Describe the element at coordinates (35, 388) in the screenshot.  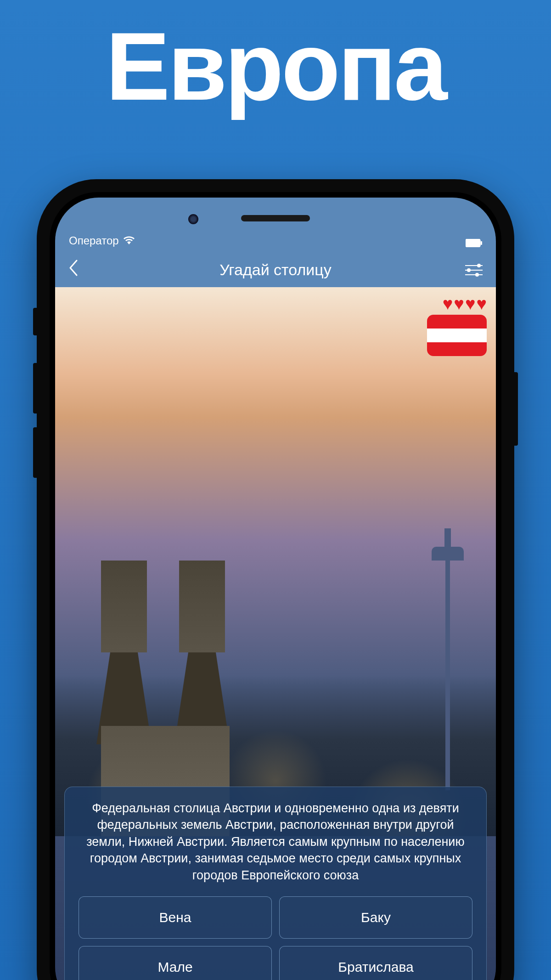
I see `phone-volume-up` at that location.